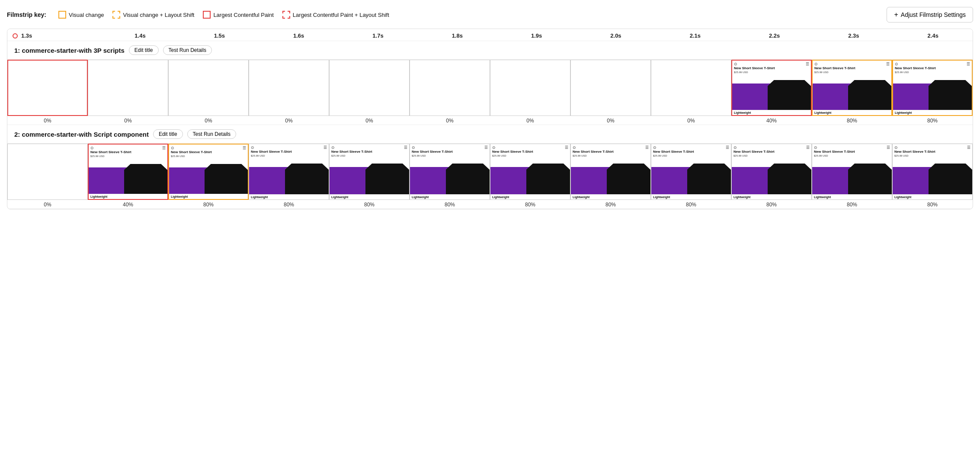 The height and width of the screenshot is (456, 980). What do you see at coordinates (212, 134) in the screenshot?
I see `test-run-details-button-2: Test Run Details` at bounding box center [212, 134].